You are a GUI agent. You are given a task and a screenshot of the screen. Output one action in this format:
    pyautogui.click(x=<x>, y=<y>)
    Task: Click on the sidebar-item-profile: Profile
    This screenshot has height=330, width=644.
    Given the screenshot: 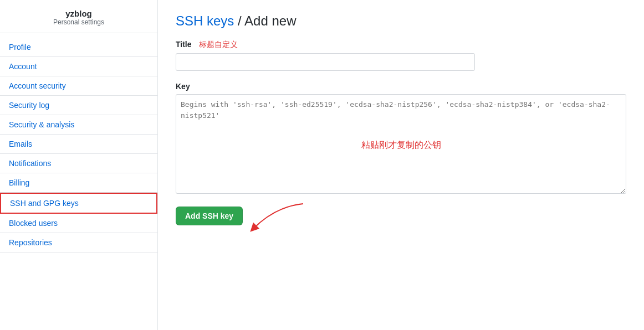 What is the action you would take?
    pyautogui.click(x=79, y=48)
    